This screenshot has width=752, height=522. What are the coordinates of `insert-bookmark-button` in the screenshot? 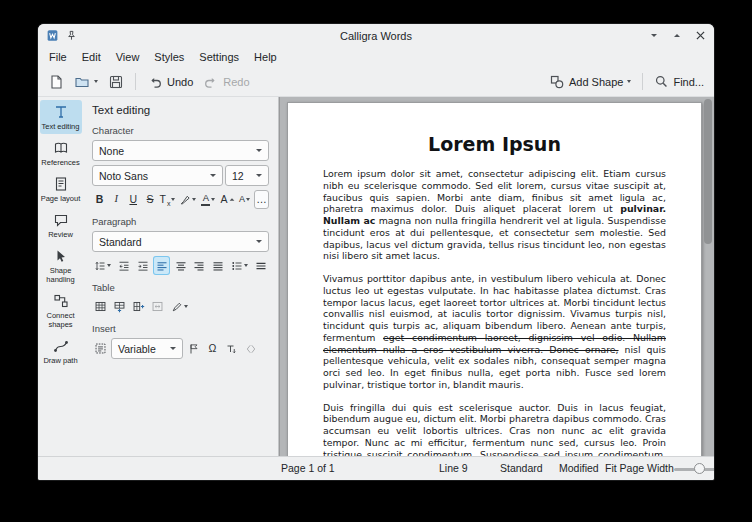 It's located at (194, 348).